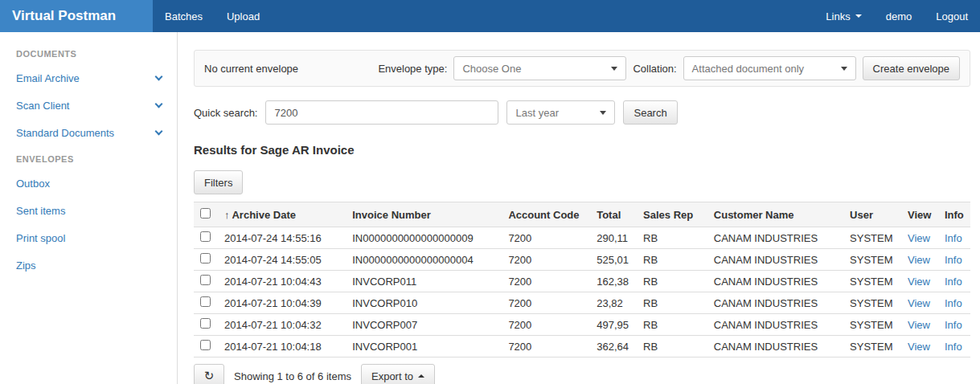 The image size is (980, 384). What do you see at coordinates (90, 79) in the screenshot?
I see `sidebar-item-email-archive: Email Archive` at bounding box center [90, 79].